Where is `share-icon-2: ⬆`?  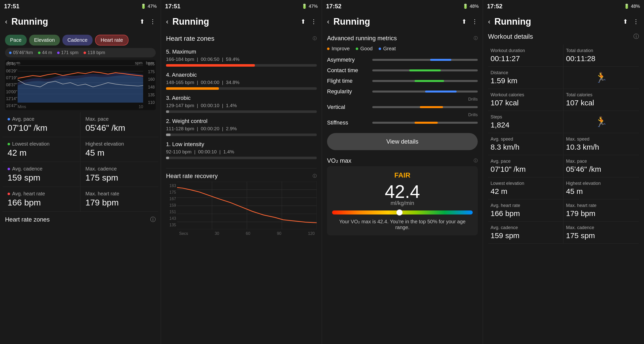
share-icon-2: ⬆ is located at coordinates (303, 22).